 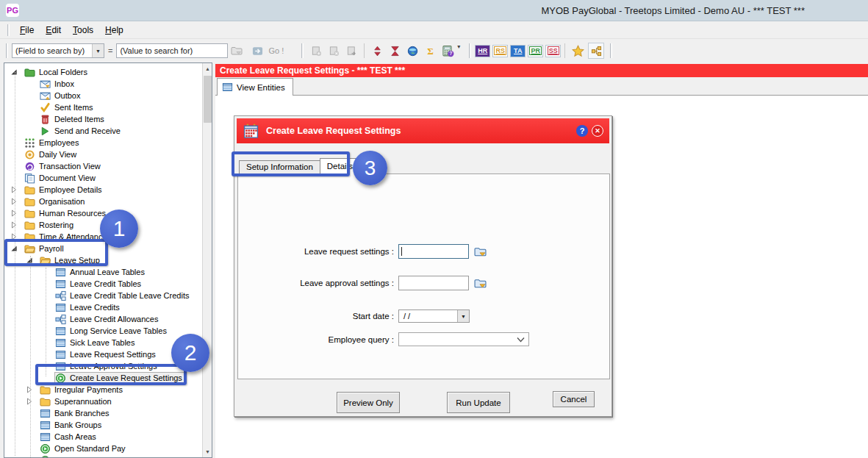 What do you see at coordinates (58, 51) in the screenshot?
I see `field-to-search-dropdown: (Field to search by) ▼` at bounding box center [58, 51].